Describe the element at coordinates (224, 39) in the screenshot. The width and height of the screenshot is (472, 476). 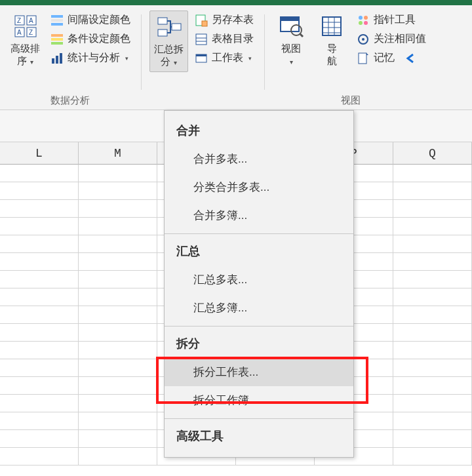
I see `table-toc-button: 表格目录` at that location.